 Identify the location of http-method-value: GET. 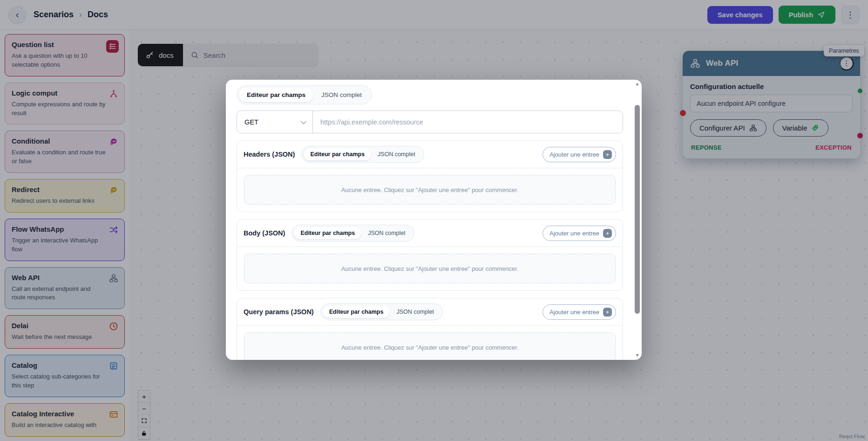
(251, 122).